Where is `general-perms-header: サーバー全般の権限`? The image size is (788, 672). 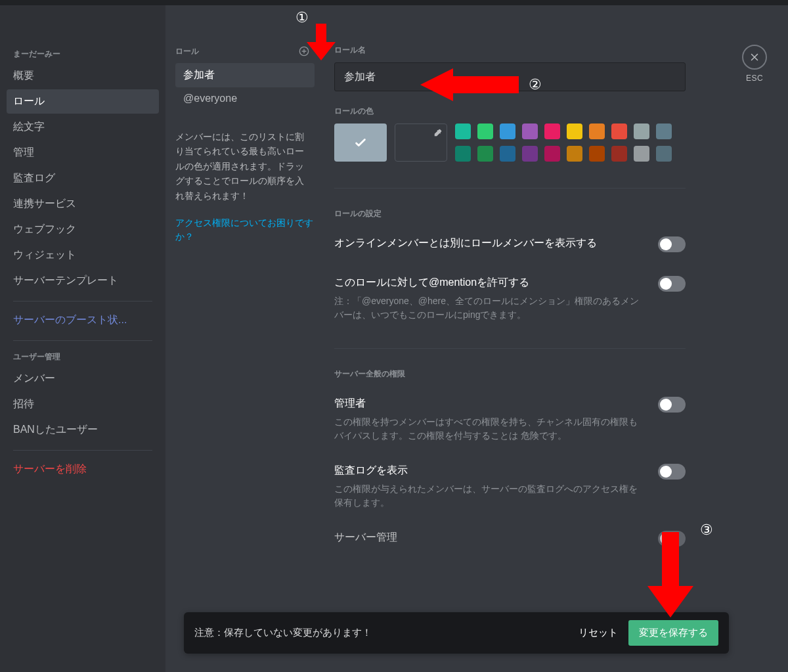
general-perms-header: サーバー全般の権限 is located at coordinates (548, 374).